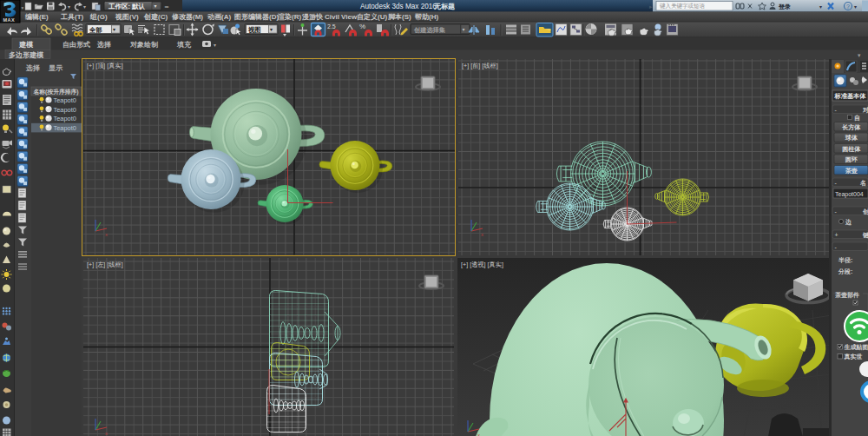  I want to click on svg-text: 工具(T), so click(72, 17).